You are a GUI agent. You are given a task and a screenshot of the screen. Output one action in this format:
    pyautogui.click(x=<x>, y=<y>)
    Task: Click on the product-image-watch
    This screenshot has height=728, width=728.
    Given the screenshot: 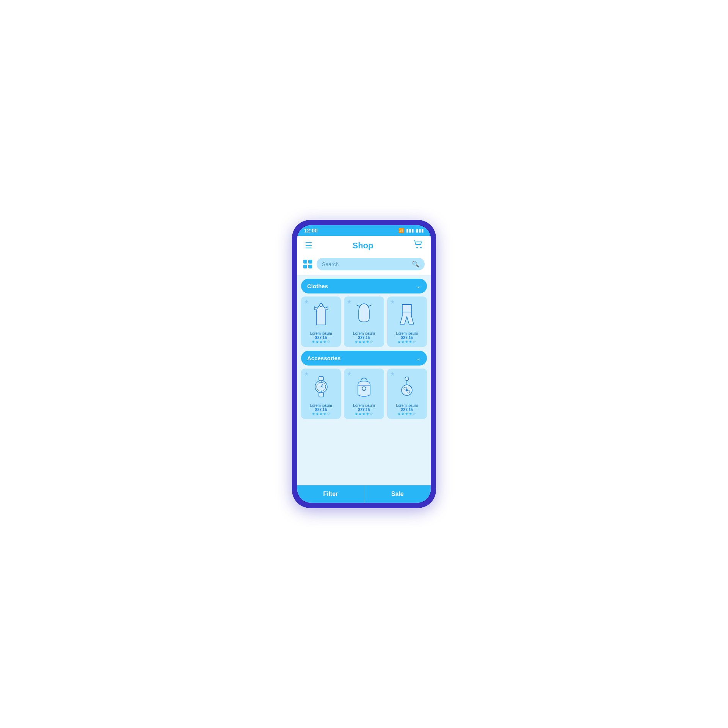 What is the action you would take?
    pyautogui.click(x=321, y=387)
    